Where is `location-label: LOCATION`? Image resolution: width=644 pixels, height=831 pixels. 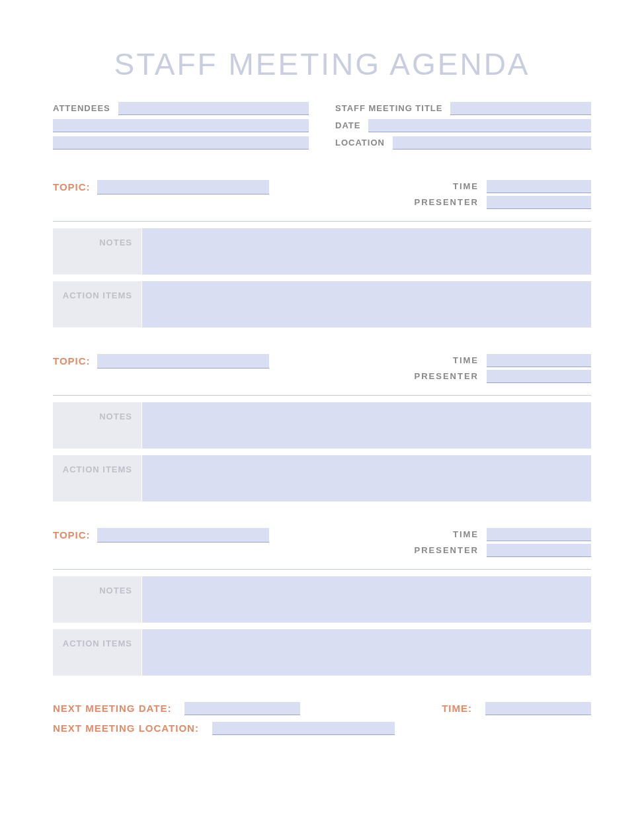 location-label: LOCATION is located at coordinates (360, 144).